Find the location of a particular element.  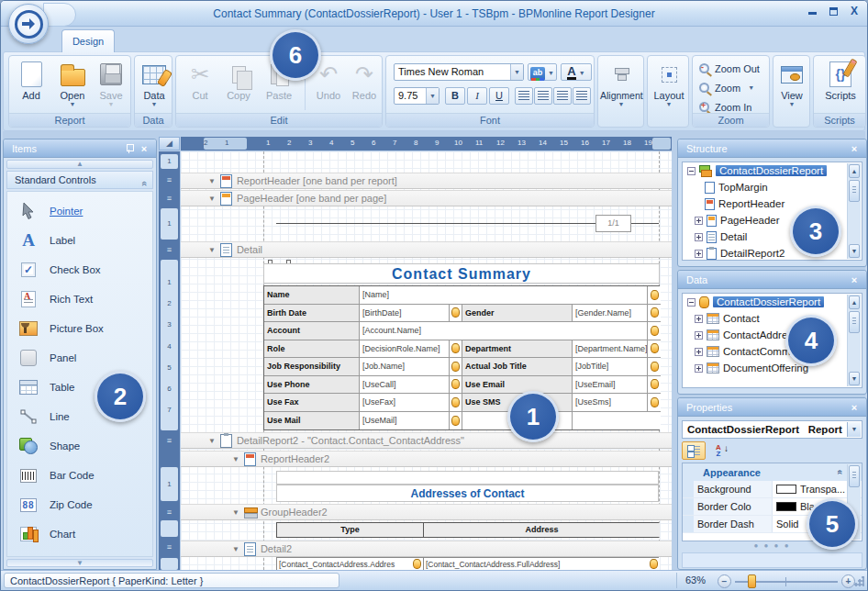

empty-cell is located at coordinates (617, 421).